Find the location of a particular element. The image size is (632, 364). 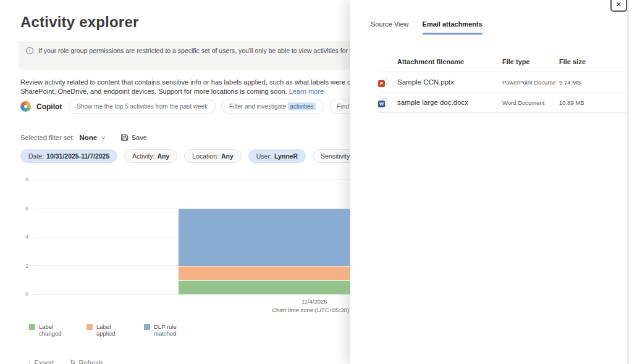

attachment-filename: sample large doc.docx is located at coordinates (450, 102).